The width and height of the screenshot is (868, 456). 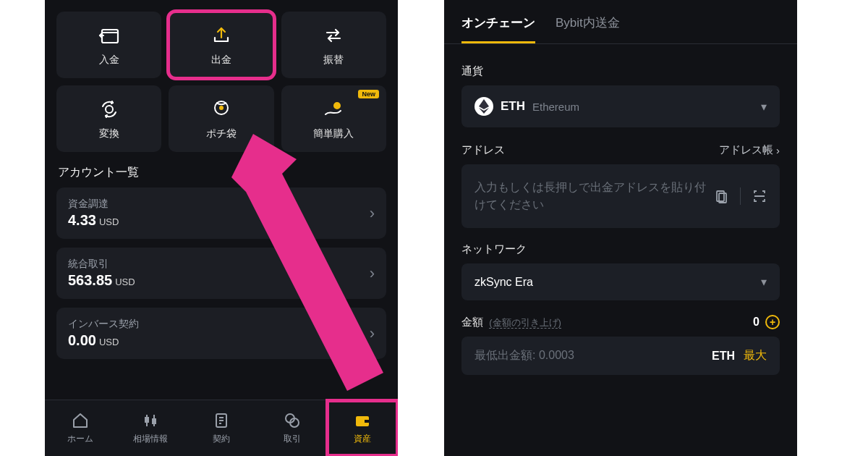 What do you see at coordinates (221, 274) in the screenshot?
I see `account-row-unified: 統合取引 563.85USD ›` at bounding box center [221, 274].